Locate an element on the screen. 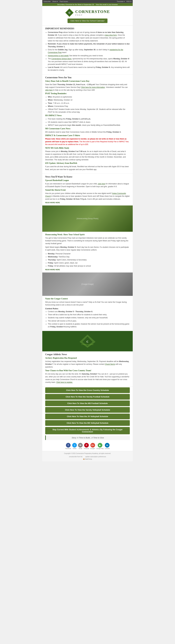  social-googleplay: ▶ Google Play is located at coordinates (100, 446).